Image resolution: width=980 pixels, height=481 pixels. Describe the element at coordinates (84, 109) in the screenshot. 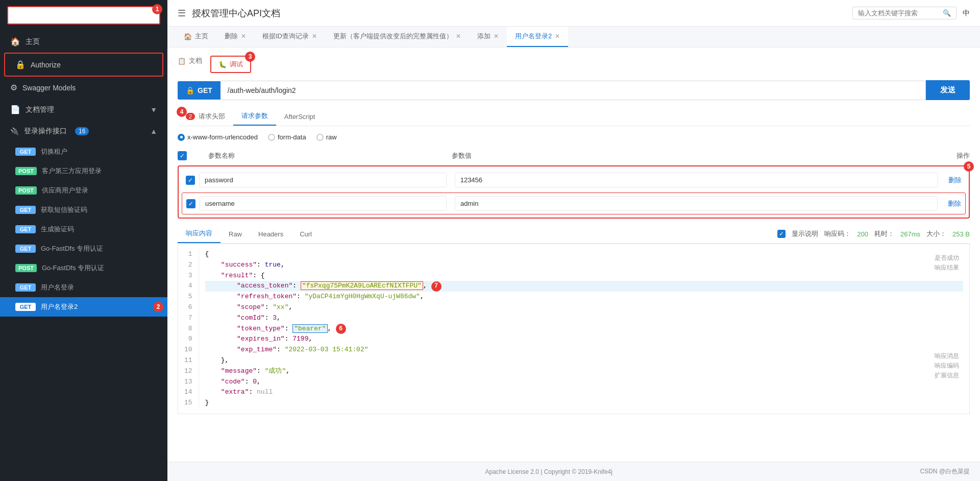

I see `sidebar-item-doc-manage: 📄 文档管理 ▼` at that location.